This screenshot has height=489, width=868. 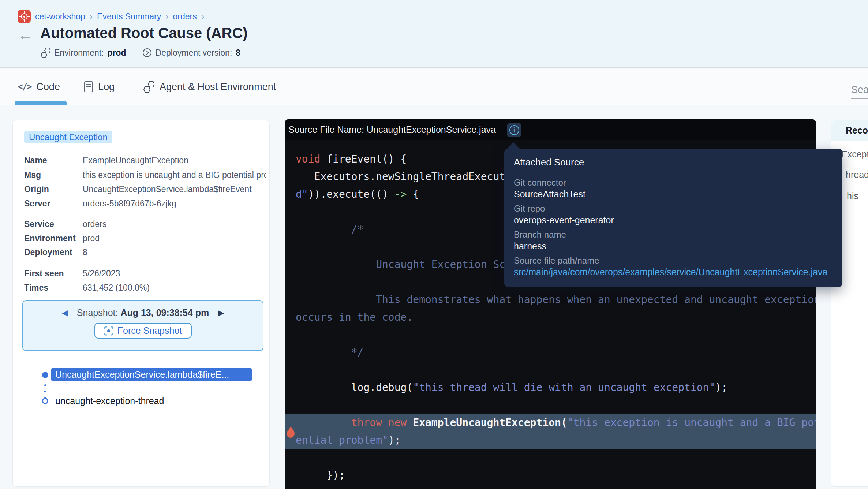 I want to click on agent-hexagons-icon, so click(x=149, y=87).